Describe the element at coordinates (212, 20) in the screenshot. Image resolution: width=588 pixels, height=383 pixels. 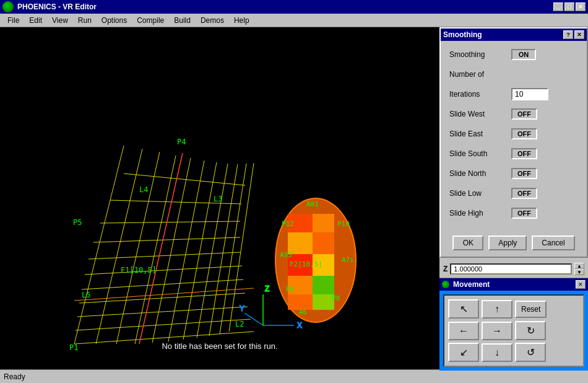
I see `menu-demos: Demos` at that location.